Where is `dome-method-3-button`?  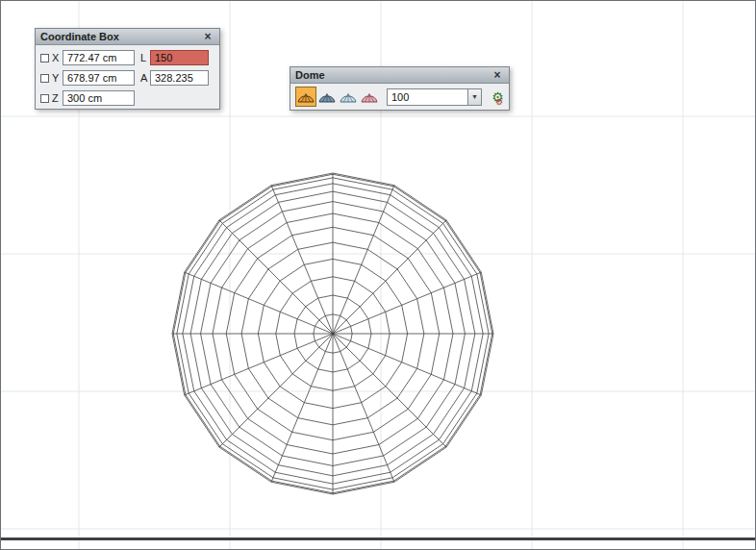 dome-method-3-button is located at coordinates (348, 96).